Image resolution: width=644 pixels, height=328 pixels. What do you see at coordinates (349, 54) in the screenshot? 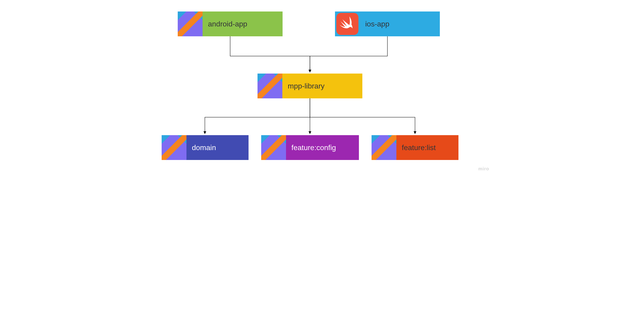
I see `edge-ios-mpp` at bounding box center [349, 54].